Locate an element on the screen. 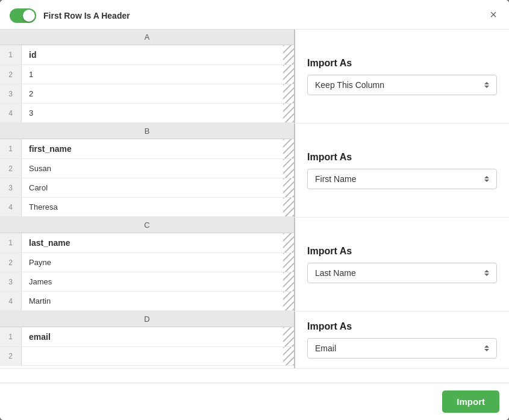 The image size is (509, 420). first-row-header-toggle is located at coordinates (23, 16).